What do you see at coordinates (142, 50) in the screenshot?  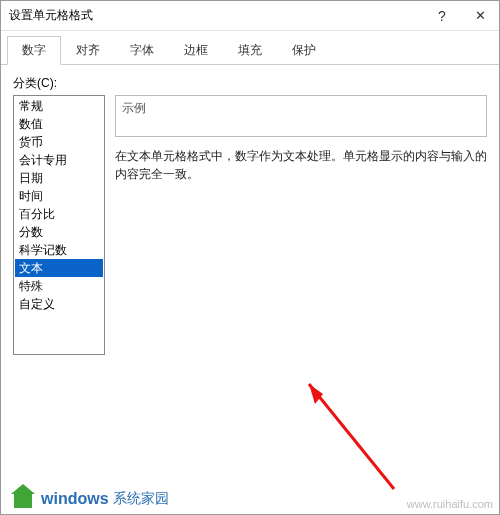 I see `tab-font: 字体` at bounding box center [142, 50].